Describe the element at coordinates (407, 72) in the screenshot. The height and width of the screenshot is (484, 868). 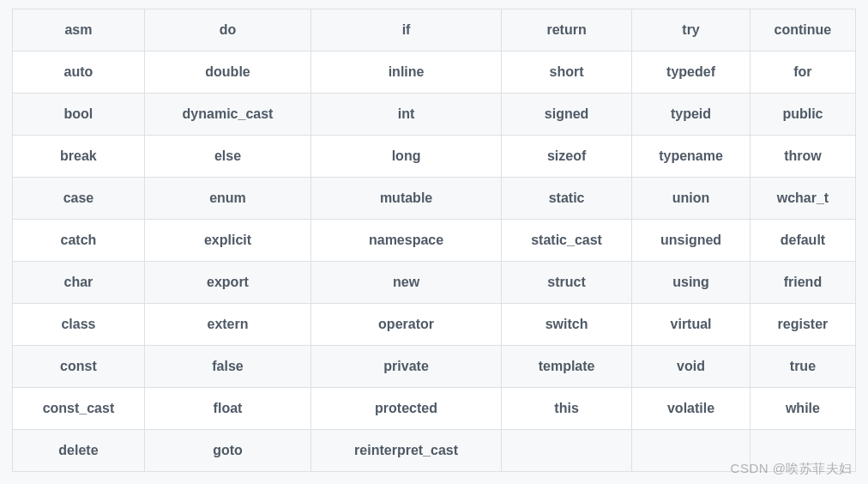
I see `table-cell: inline` at that location.